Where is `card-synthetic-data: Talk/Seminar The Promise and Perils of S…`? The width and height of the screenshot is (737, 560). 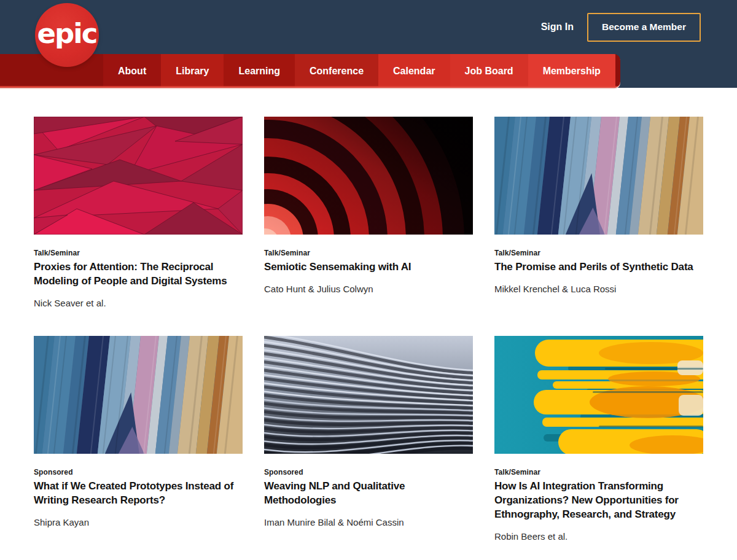
card-synthetic-data: Talk/Seminar The Promise and Perils of S… is located at coordinates (599, 212).